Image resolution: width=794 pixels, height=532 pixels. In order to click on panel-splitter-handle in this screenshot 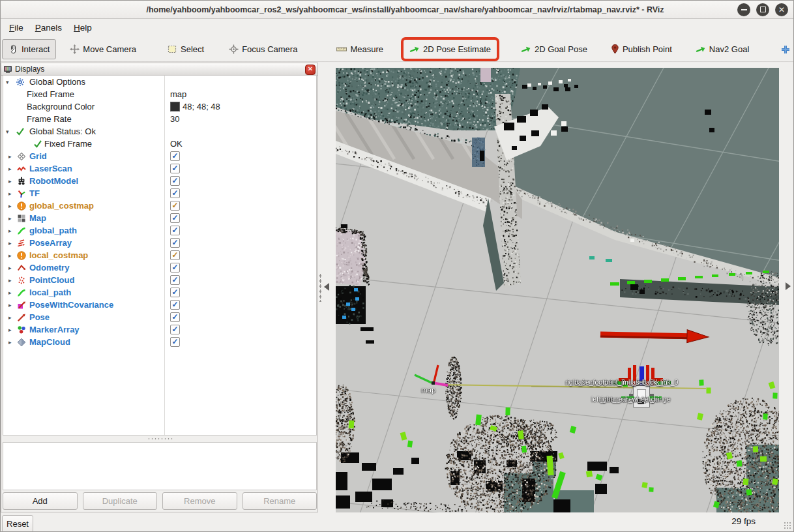, I will do `click(160, 439)`.